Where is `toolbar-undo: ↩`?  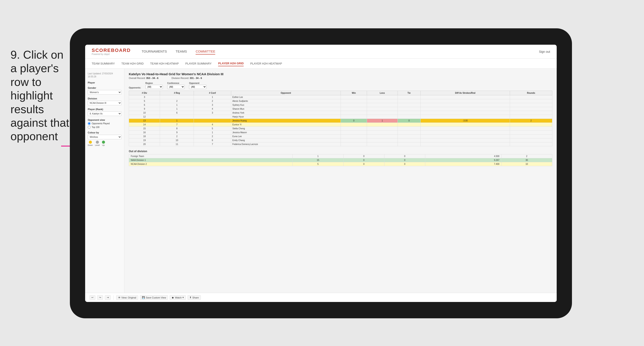 toolbar-undo: ↩ is located at coordinates (92, 298).